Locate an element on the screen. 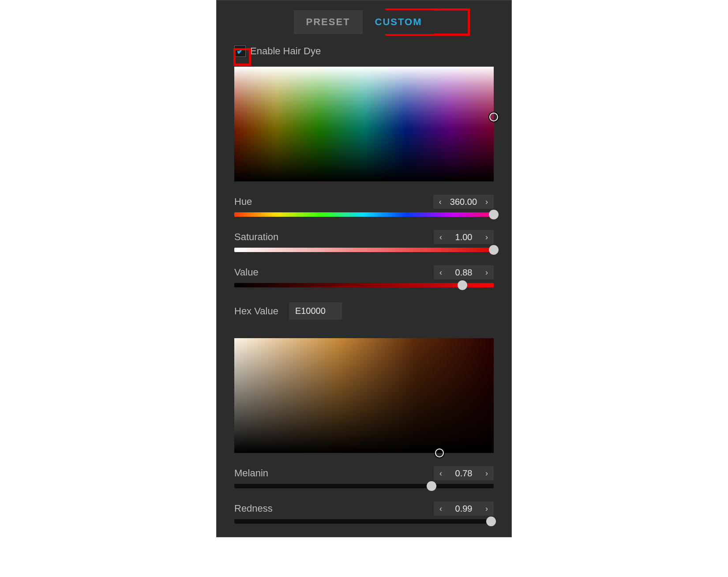  hue-value: 360.00 is located at coordinates (463, 202).